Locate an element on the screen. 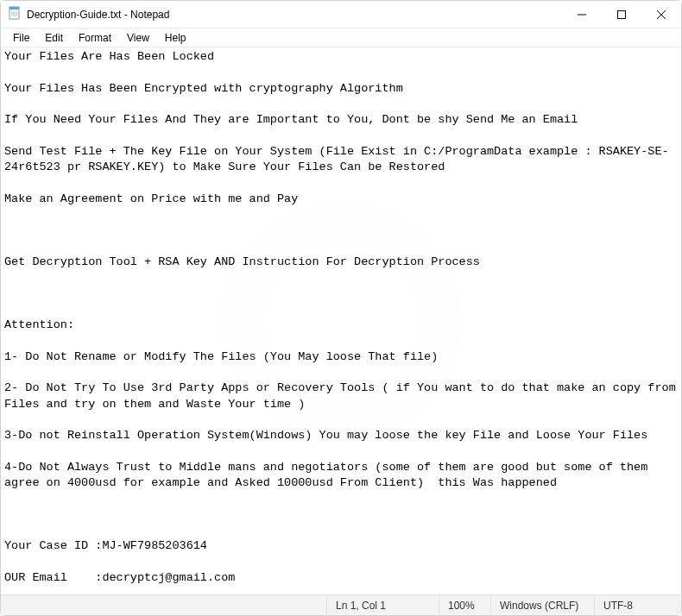 This screenshot has height=616, width=682. status-line-ending: Windows (CRLF) is located at coordinates (543, 606).